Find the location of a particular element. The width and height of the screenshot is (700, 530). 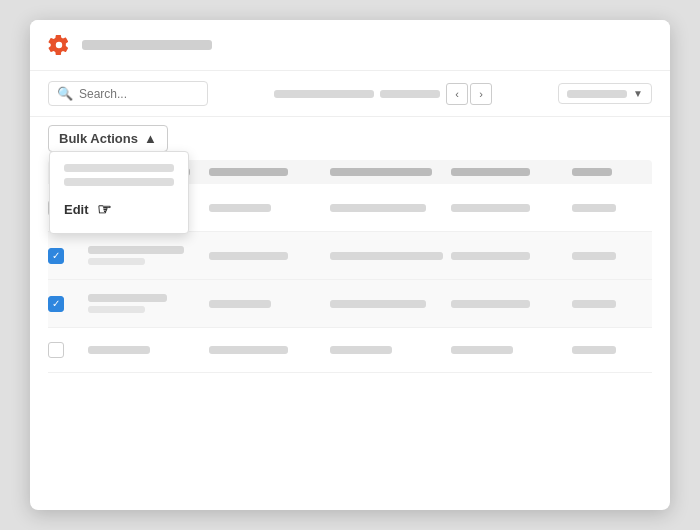

pagination-arrows: ‹ › is located at coordinates (469, 94).